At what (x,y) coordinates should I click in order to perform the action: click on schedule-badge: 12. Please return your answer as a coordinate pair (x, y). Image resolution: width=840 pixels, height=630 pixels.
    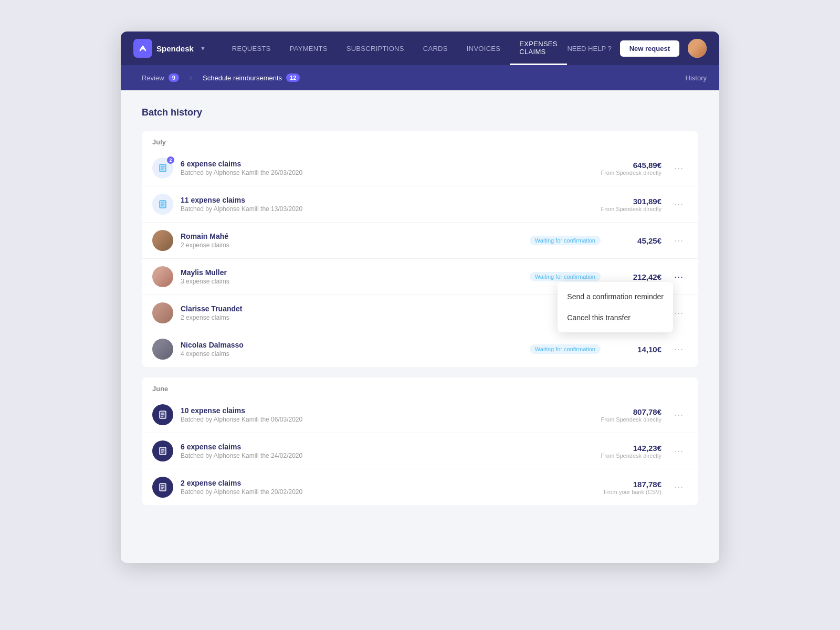
    Looking at the image, I should click on (293, 78).